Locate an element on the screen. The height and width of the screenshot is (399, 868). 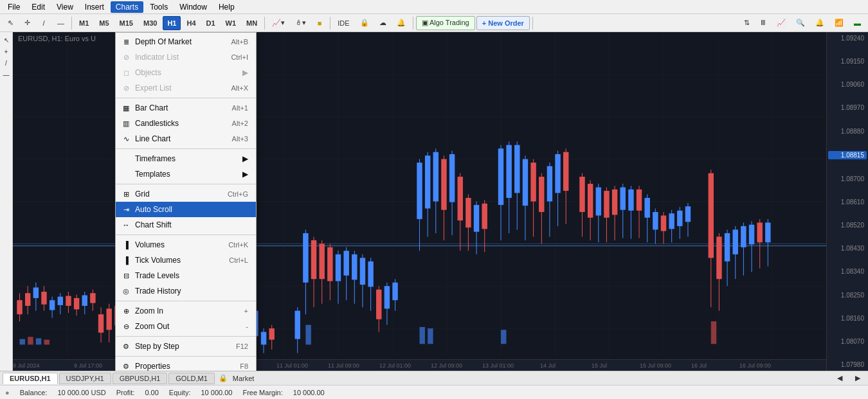
menu-trade-history: ◎ Trade History is located at coordinates (186, 291).